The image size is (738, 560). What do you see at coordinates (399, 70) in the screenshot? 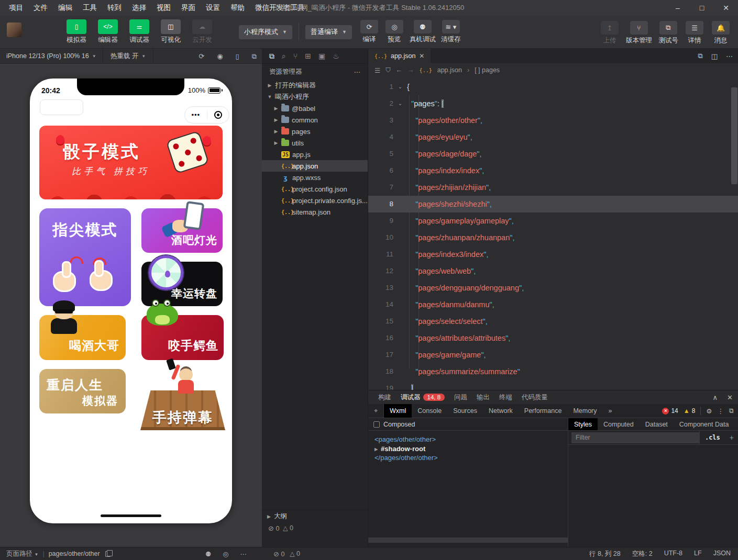
I see `back-icon: ←` at bounding box center [399, 70].